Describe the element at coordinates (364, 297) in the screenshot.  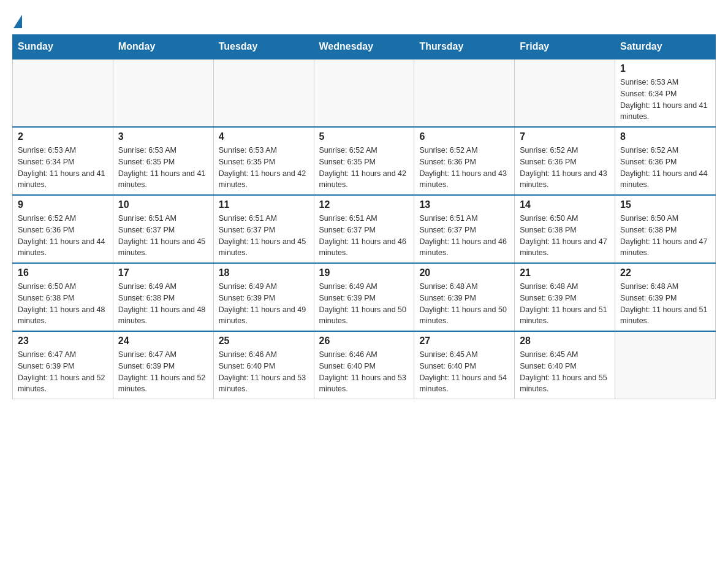
I see `calendar-week-row: 16Sunrise: 6:50 AMSunset: 6:38 PMDayligh…` at that location.